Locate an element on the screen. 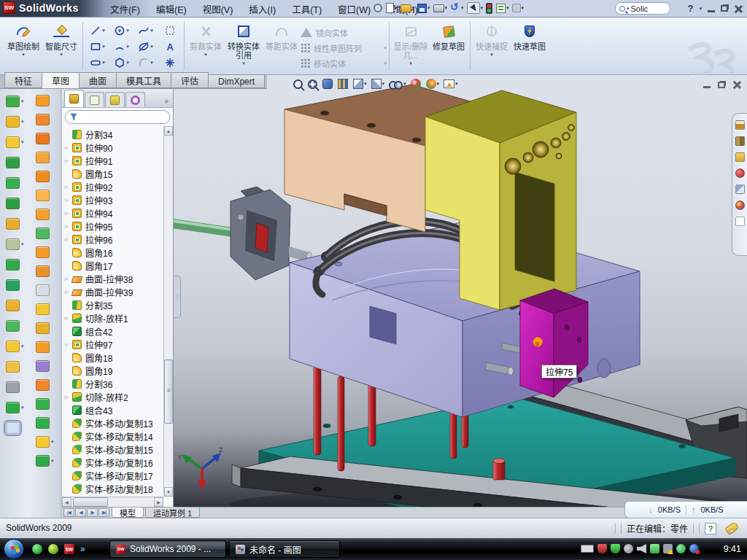 The width and height of the screenshot is (747, 560). swept-boss-icon is located at coordinates (16, 163).